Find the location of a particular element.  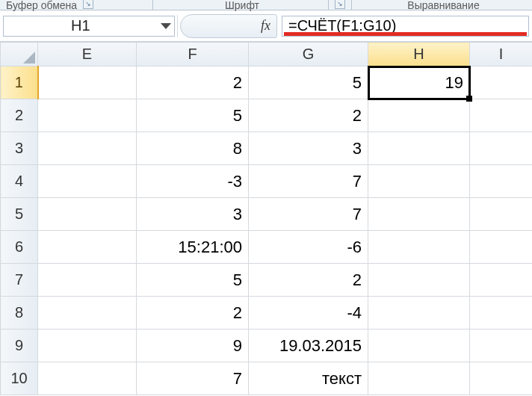

row-header: 9 is located at coordinates (19, 346).